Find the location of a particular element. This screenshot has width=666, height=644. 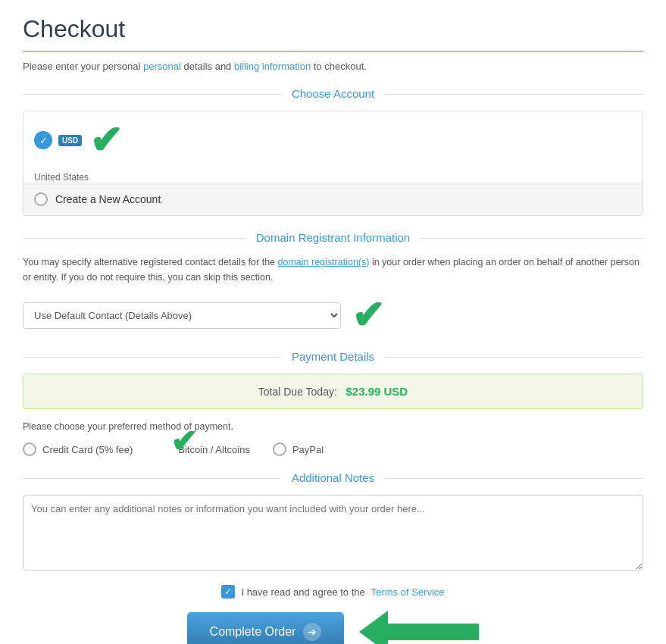

personal-link: personal is located at coordinates (162, 67).